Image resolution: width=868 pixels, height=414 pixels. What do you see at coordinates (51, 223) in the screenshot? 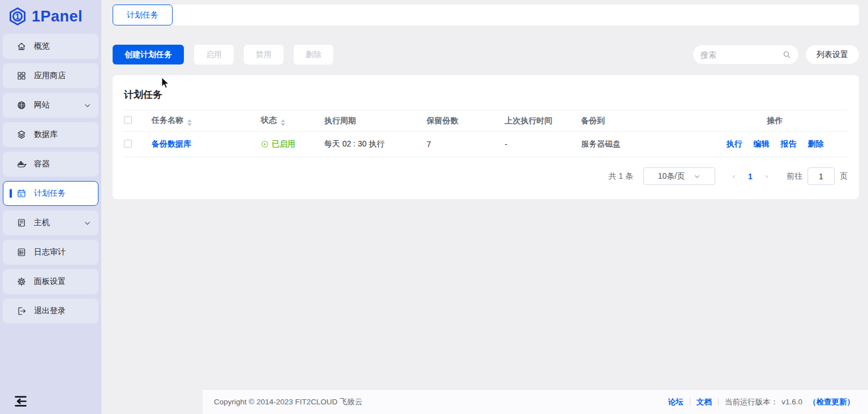
I see `sidebar-item-host: 主机` at bounding box center [51, 223].